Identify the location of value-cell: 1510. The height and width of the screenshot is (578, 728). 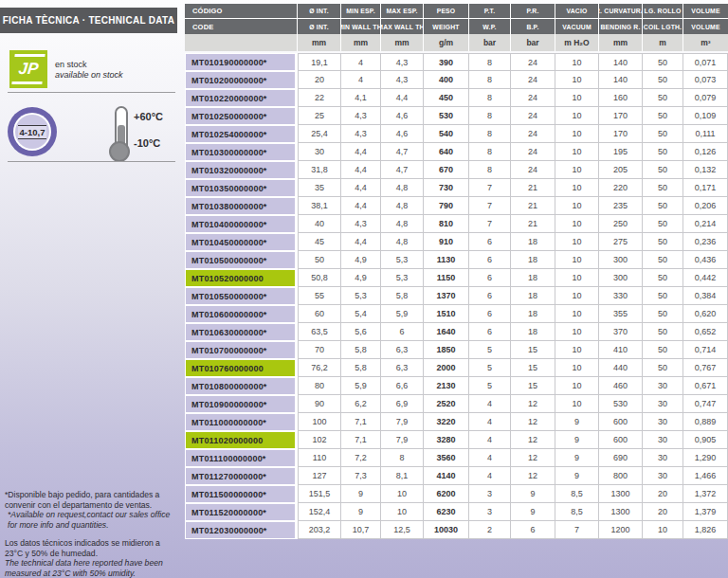
(446, 315).